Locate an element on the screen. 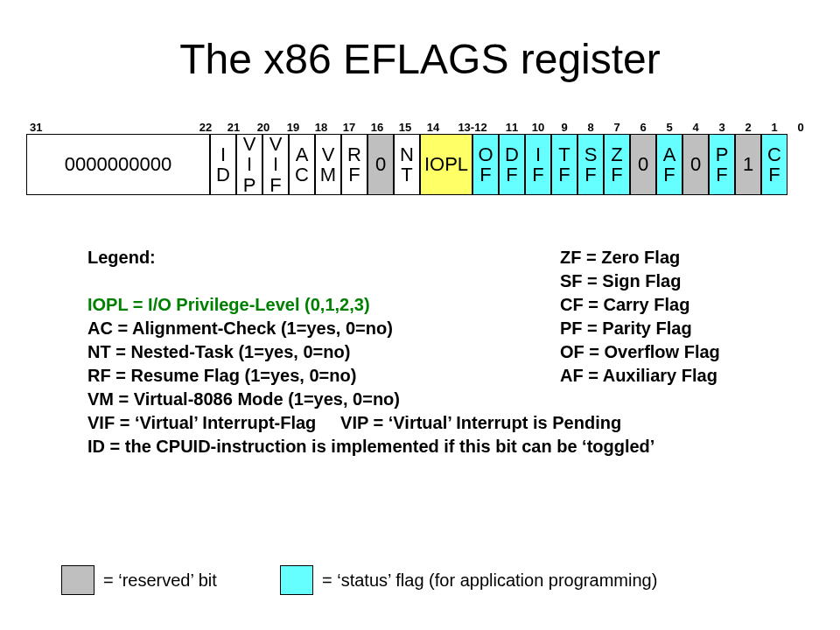  legend-vm: VM = Virtual-8086 Mode (1=yes, 0=no) is located at coordinates (315, 399).